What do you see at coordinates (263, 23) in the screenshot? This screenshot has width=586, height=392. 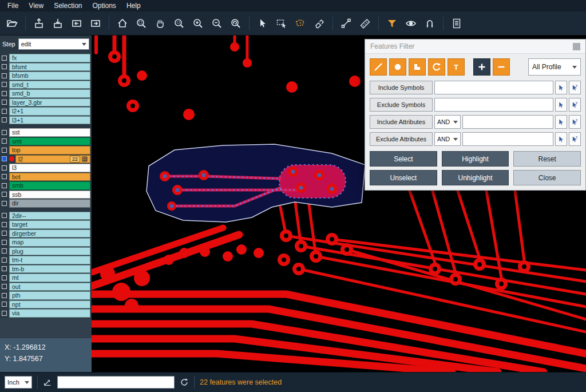 I see `select-arrow-icon` at bounding box center [263, 23].